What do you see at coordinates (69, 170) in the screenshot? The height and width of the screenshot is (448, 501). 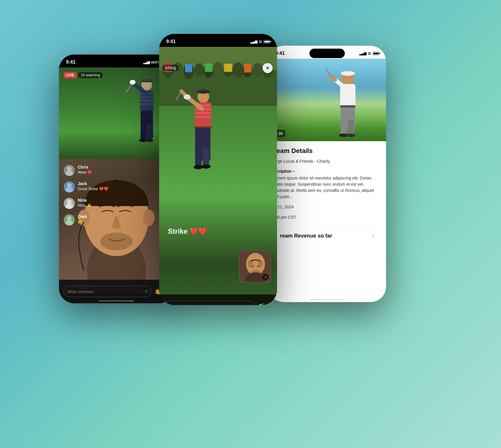 I see `avatar-chris` at bounding box center [69, 170].